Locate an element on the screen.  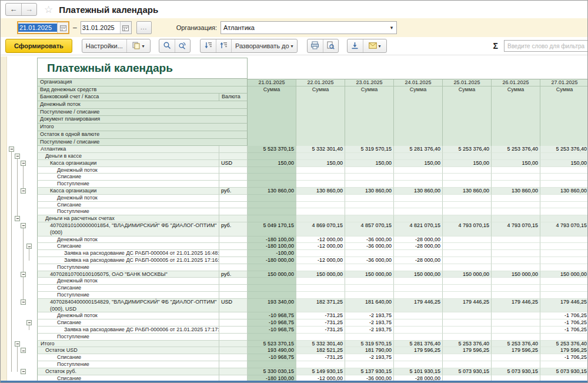
value-cell: 182 371,25 is located at coordinates (321, 306).